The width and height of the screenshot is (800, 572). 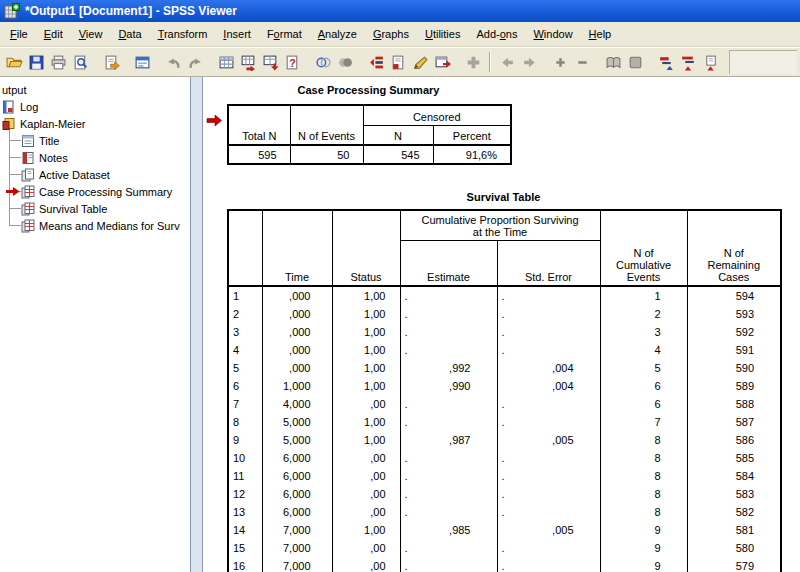 What do you see at coordinates (442, 62) in the screenshot?
I see `insert-object-icon` at bounding box center [442, 62].